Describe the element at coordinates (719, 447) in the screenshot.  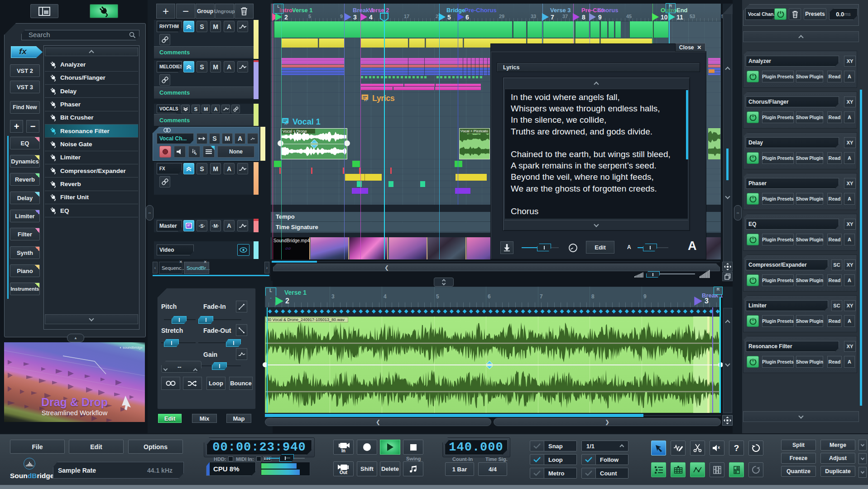
I see `svg-text: x` at that location.